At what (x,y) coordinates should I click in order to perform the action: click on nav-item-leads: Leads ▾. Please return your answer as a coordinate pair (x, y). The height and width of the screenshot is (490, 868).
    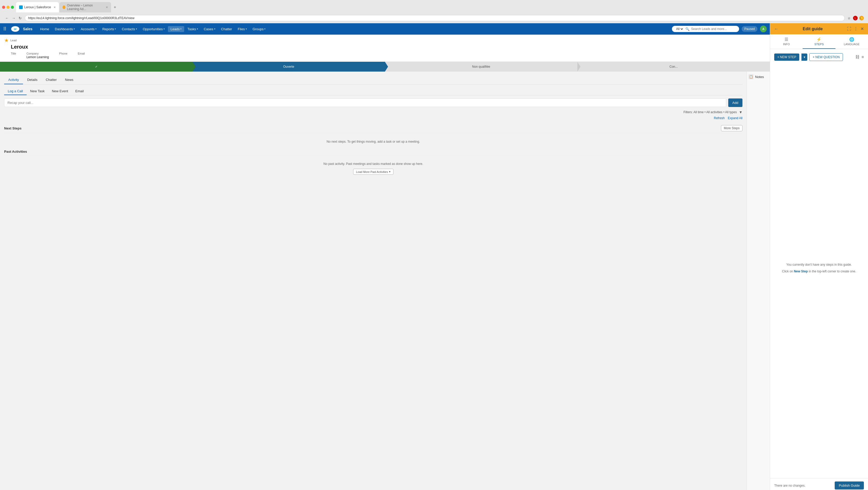
    Looking at the image, I should click on (176, 29).